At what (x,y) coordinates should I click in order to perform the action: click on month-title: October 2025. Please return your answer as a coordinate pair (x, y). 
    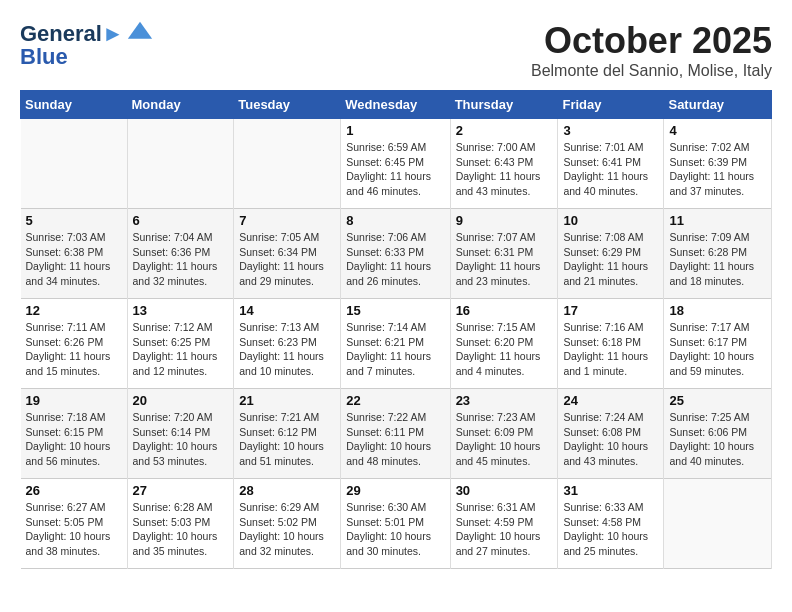
    Looking at the image, I should click on (652, 41).